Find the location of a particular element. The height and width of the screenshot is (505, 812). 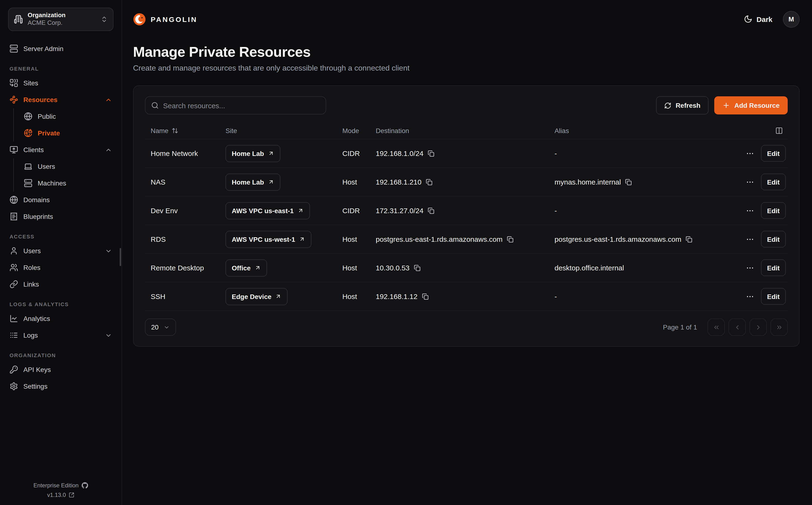

sidebar-item-clients: Clients is located at coordinates (61, 150).